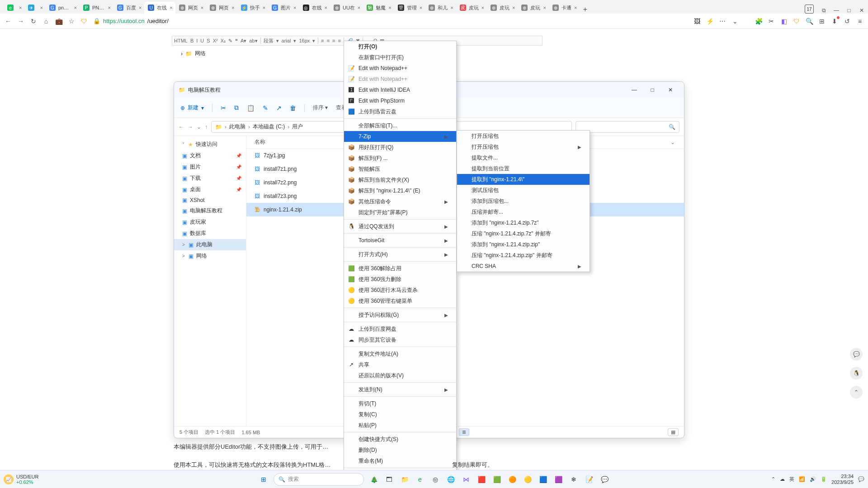 This screenshot has height=488, width=868. What do you see at coordinates (589, 479) in the screenshot?
I see `taskbar-app-icon: 📝` at bounding box center [589, 479].